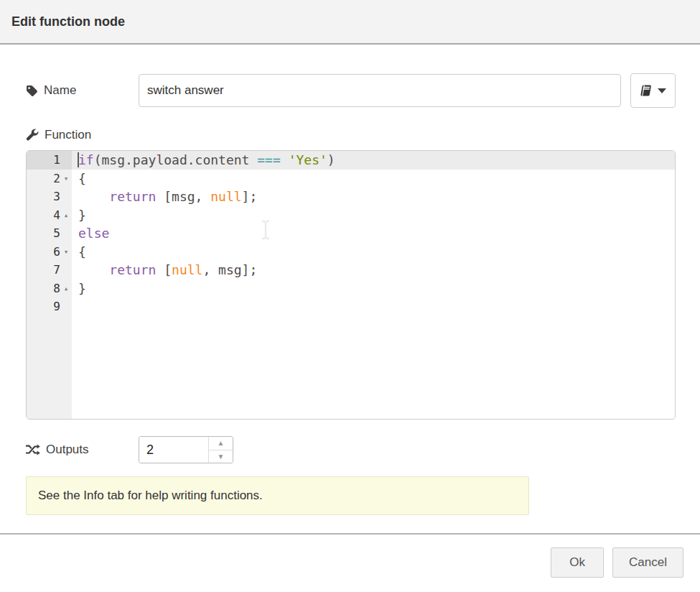 This screenshot has height=592, width=700. I want to click on name-input, so click(380, 91).